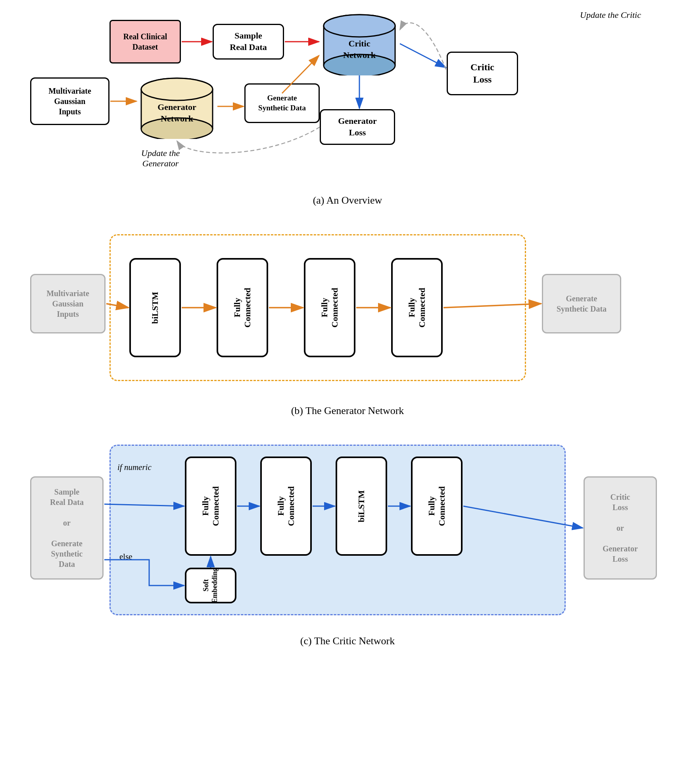 The height and width of the screenshot is (784, 695). Describe the element at coordinates (611, 15) in the screenshot. I see `update-critic-label: Update the Critic` at that location.